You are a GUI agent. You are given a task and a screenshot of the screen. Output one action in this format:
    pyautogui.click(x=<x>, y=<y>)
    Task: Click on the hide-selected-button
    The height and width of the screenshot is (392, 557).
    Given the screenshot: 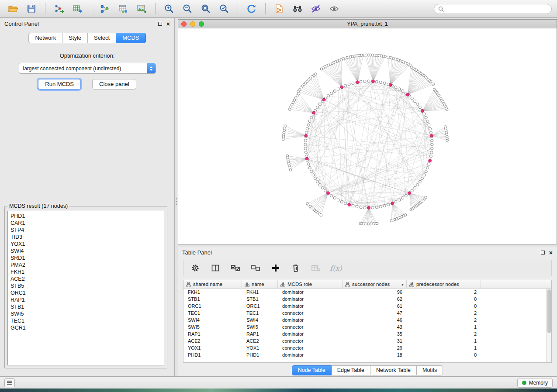 What is the action you would take?
    pyautogui.click(x=316, y=9)
    